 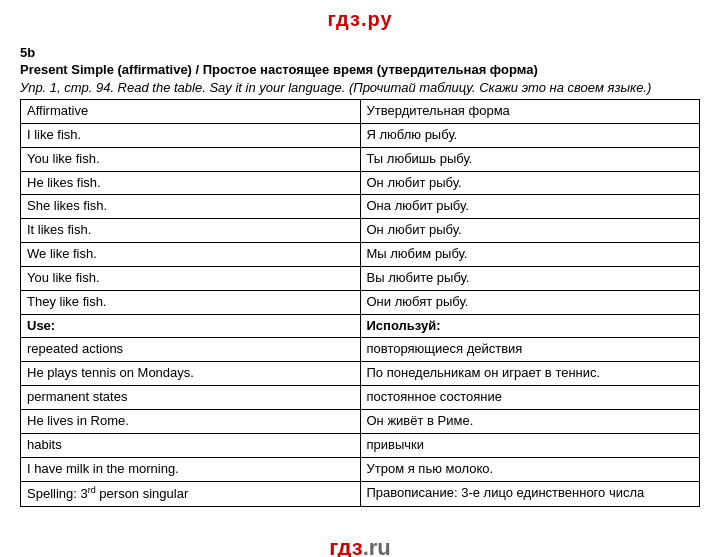 I want to click on table-cell-left: He likes fish., so click(x=191, y=183).